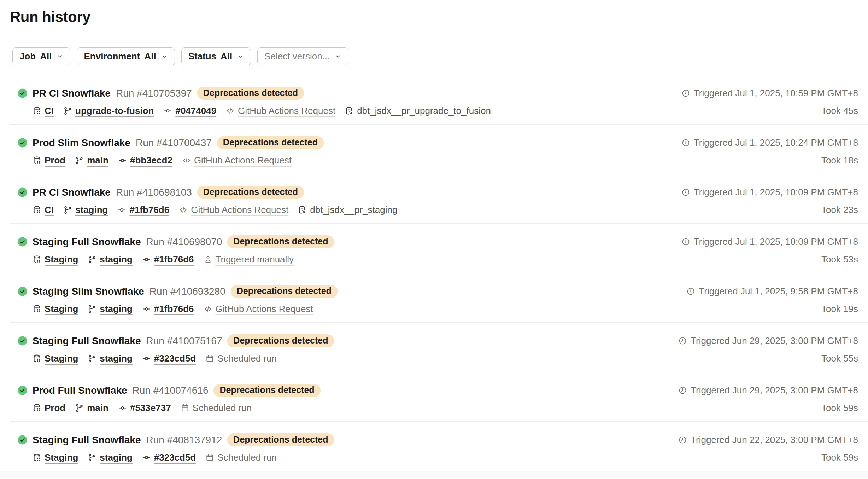  Describe the element at coordinates (145, 161) in the screenshot. I see `commit-item: #bb3ecd2` at that location.